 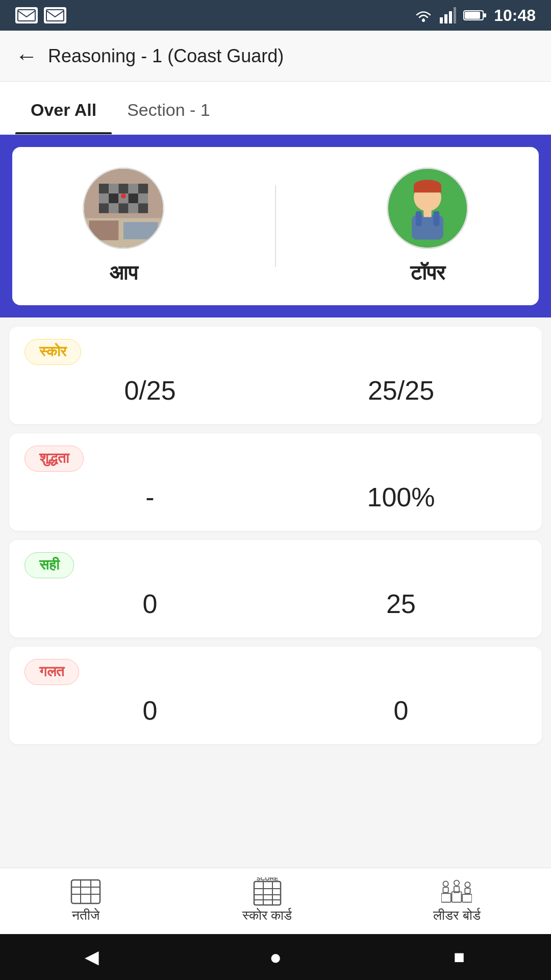 I want to click on you-accuracy: -, so click(x=150, y=497).